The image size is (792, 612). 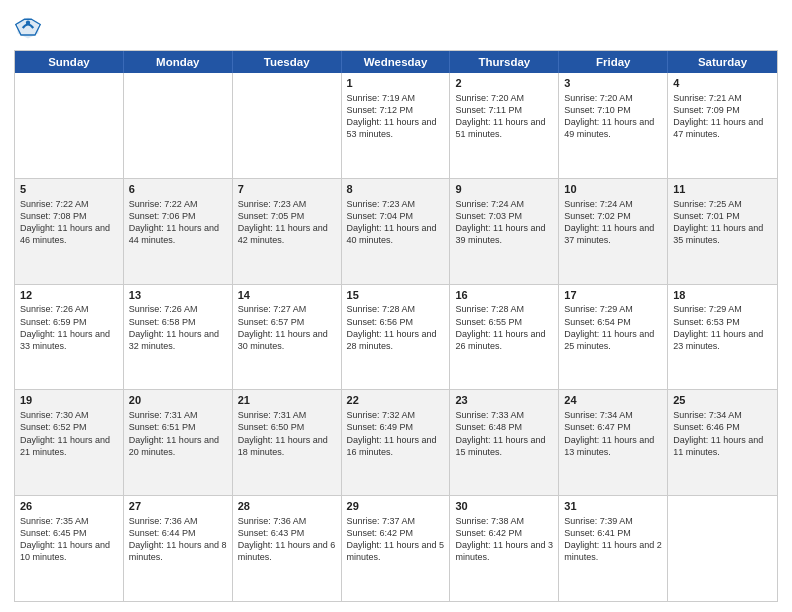 What do you see at coordinates (288, 232) in the screenshot?
I see `calendar-cell: 7Sunrise: 7:23 AM Sunset: 7:05 PM Daylig…` at bounding box center [288, 232].